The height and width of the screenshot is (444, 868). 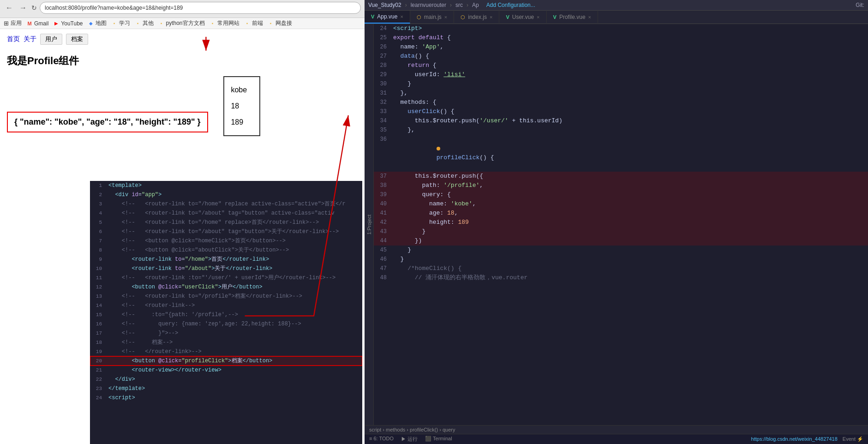 What do you see at coordinates (621, 186) in the screenshot?
I see `ide-line-38: 38 path: '/profile',` at bounding box center [621, 186].